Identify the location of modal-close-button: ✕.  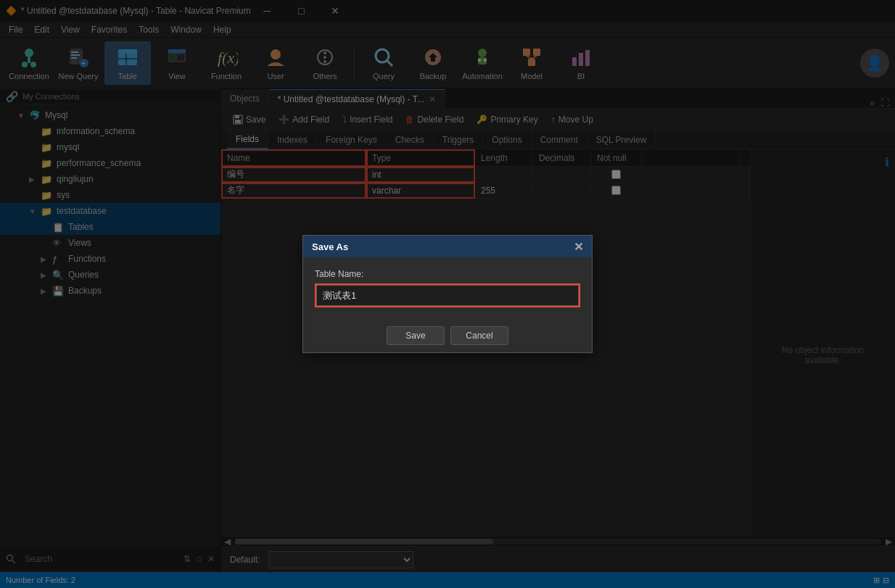
(579, 247).